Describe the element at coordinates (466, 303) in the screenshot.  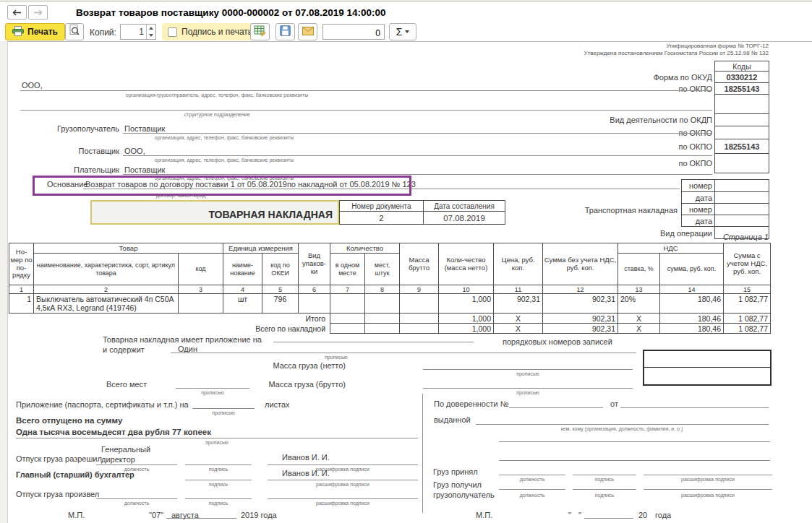
I see `cell-quantity: 1,000` at that location.